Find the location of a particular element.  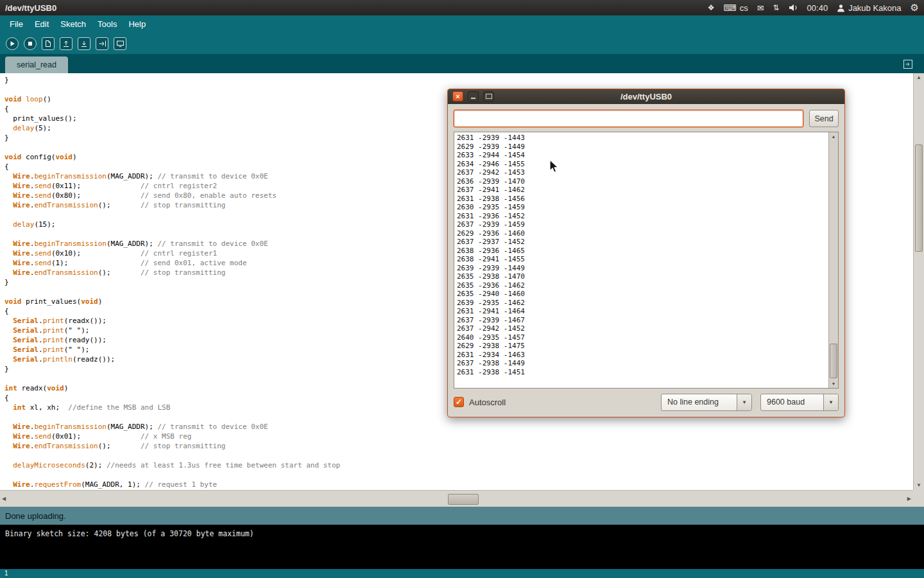

serial-input is located at coordinates (629, 118).